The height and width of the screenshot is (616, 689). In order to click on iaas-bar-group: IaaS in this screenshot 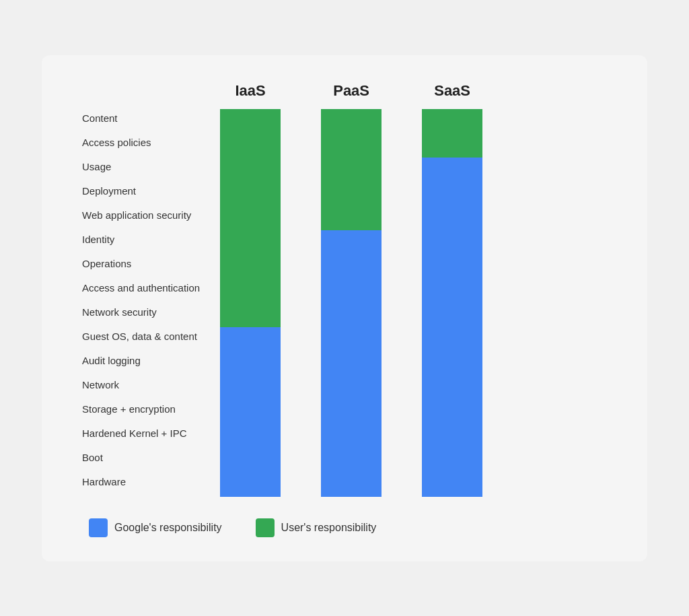, I will do `click(250, 289)`.